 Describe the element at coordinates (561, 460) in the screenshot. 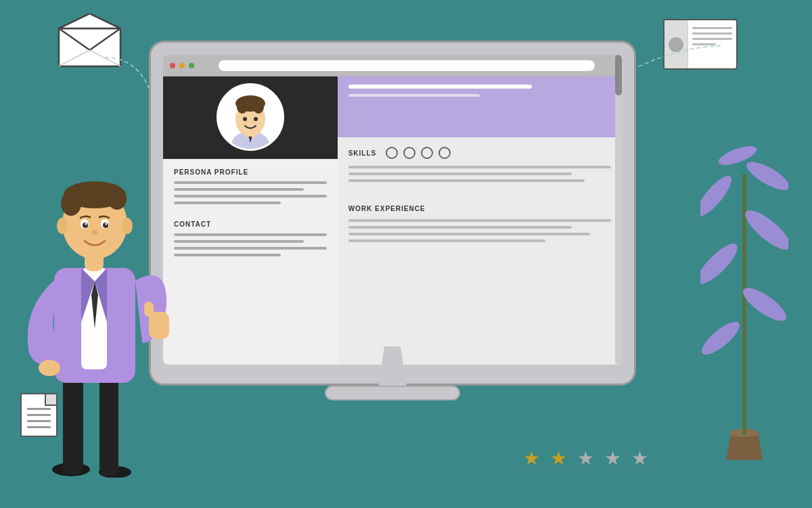

I see `star-2: ★` at that location.